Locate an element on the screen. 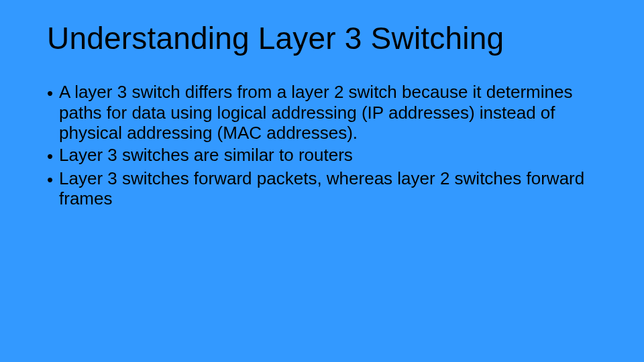  list-item: • Layer 3 switches are similar to router… is located at coordinates (322, 156).